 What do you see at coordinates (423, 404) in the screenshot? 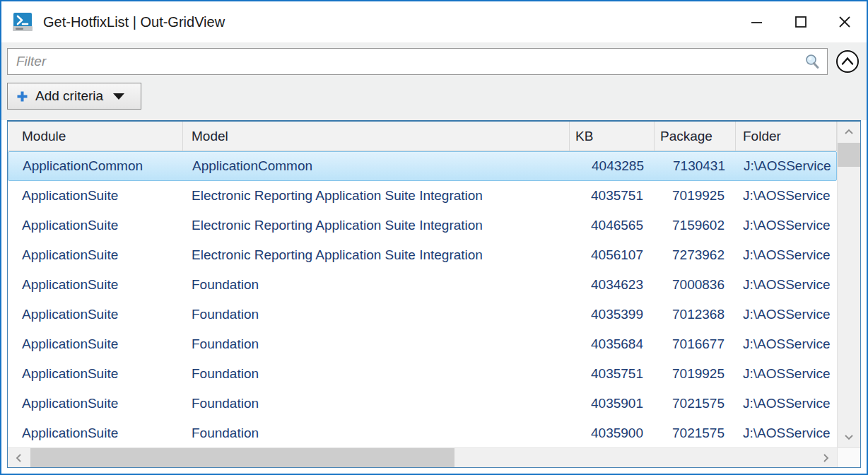
I see `table-row: ApplicationSuiteFoundation40359017021575…` at bounding box center [423, 404].